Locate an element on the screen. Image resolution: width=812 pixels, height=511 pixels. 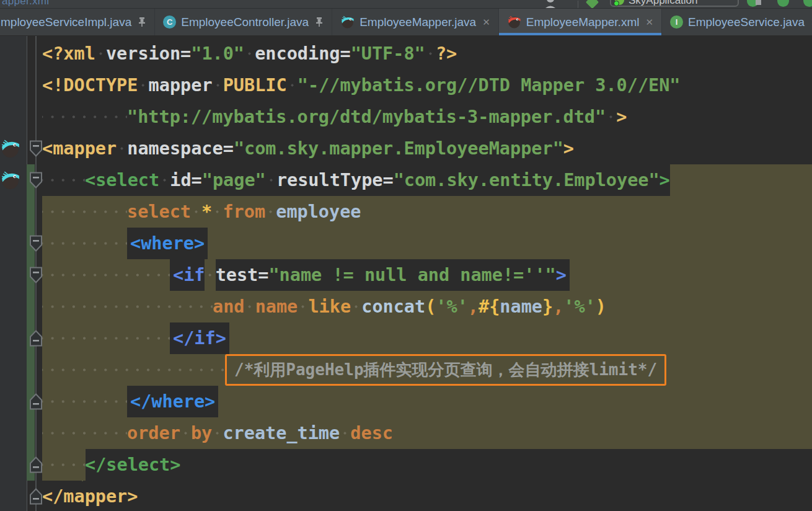
code-line: <?xml version="1.0" encoding="UTF-8" ?> is located at coordinates (427, 53).